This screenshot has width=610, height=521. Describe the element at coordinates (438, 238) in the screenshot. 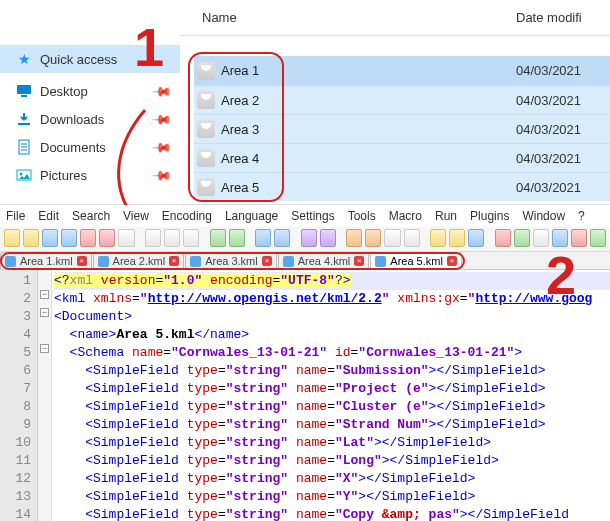

I see `toolbar-folder-icon` at that location.